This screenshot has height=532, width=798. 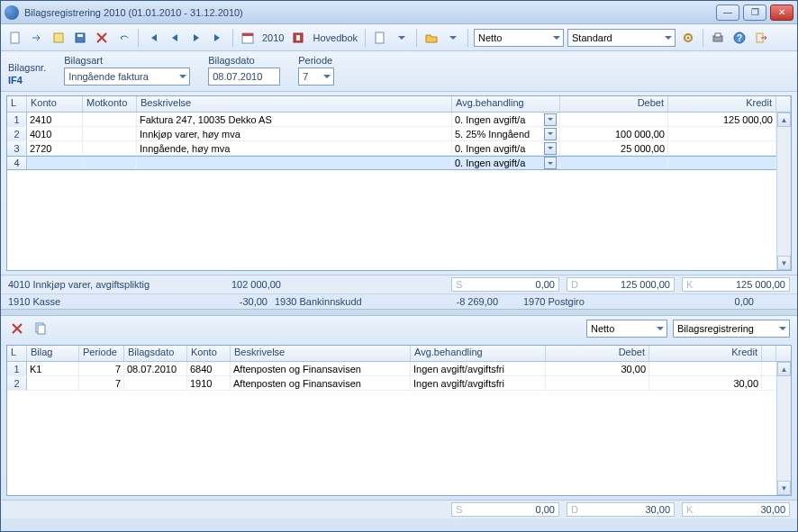 I want to click on h2-kre: Kredit, so click(x=706, y=353).